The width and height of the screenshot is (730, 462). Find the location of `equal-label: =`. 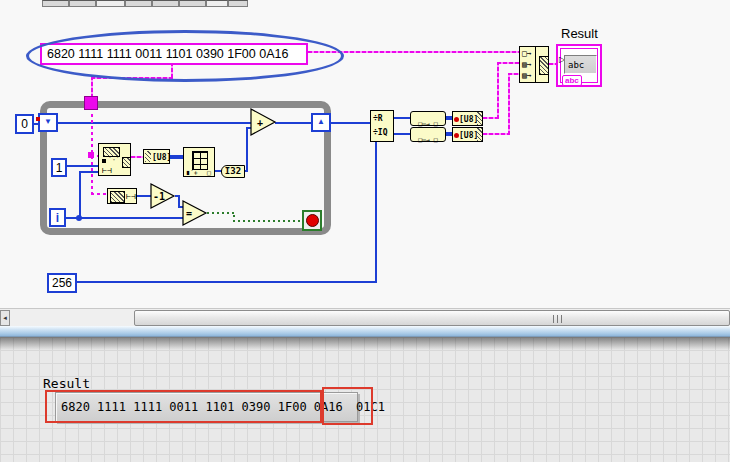

equal-label: = is located at coordinates (189, 214).